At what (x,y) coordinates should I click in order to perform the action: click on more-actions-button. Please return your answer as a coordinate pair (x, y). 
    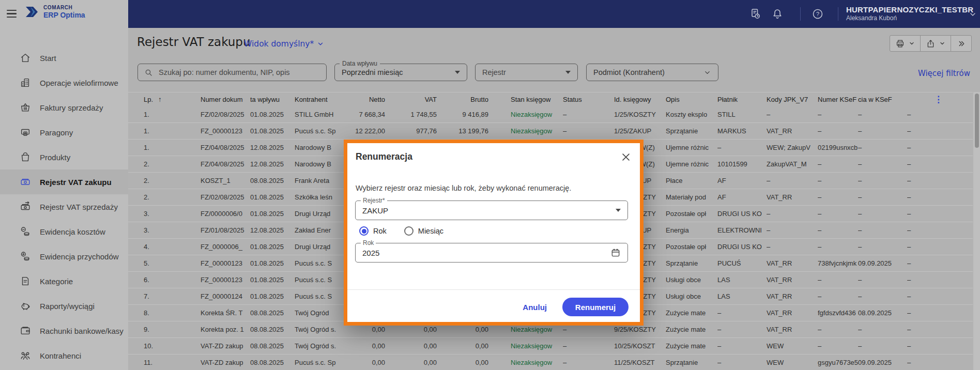
    Looking at the image, I should click on (961, 43).